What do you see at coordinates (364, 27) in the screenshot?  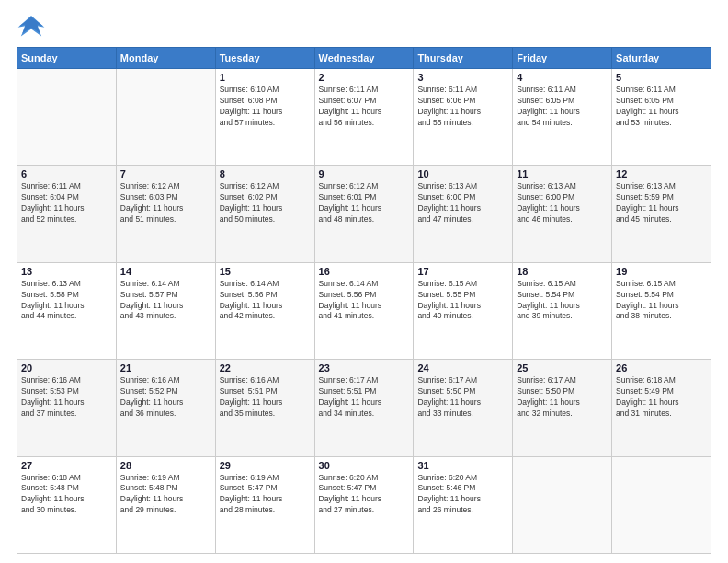 I see `header` at bounding box center [364, 27].